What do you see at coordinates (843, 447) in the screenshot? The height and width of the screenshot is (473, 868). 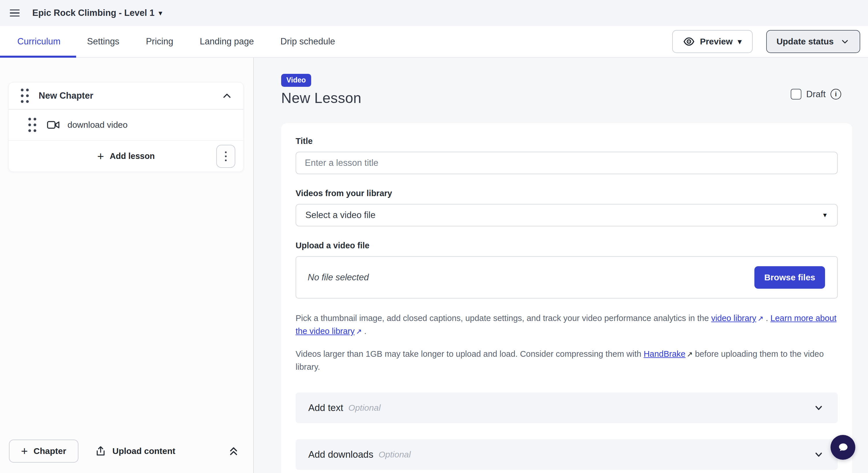 I see `chat-bubble-icon` at bounding box center [843, 447].